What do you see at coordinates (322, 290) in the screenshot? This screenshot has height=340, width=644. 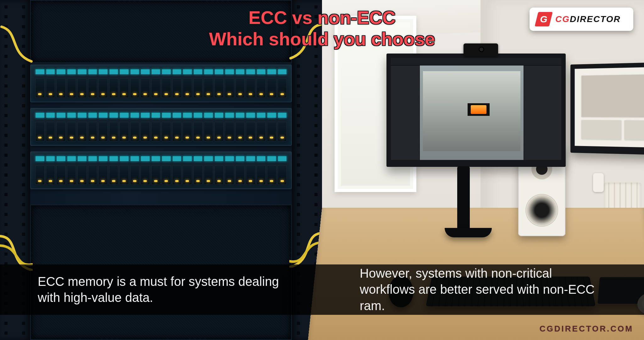 I see `caption-bar: ECC memory is a must for systems dealing…` at bounding box center [322, 290].